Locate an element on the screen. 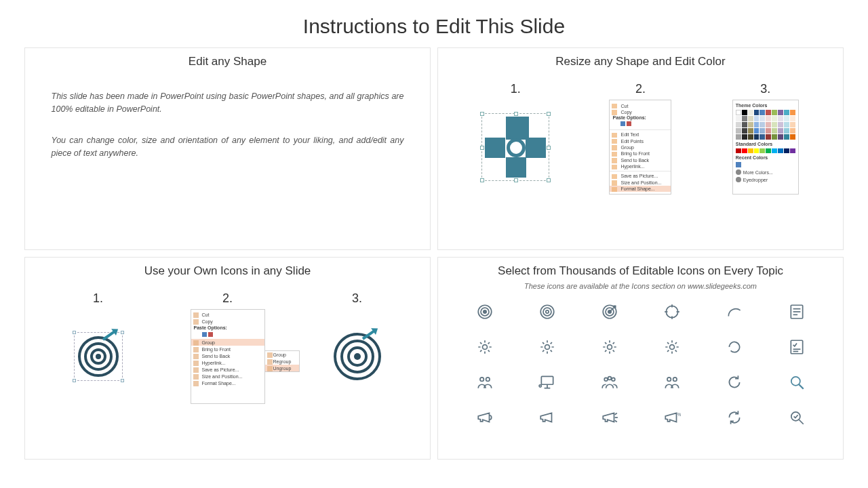  presentation-icon is located at coordinates (547, 382).